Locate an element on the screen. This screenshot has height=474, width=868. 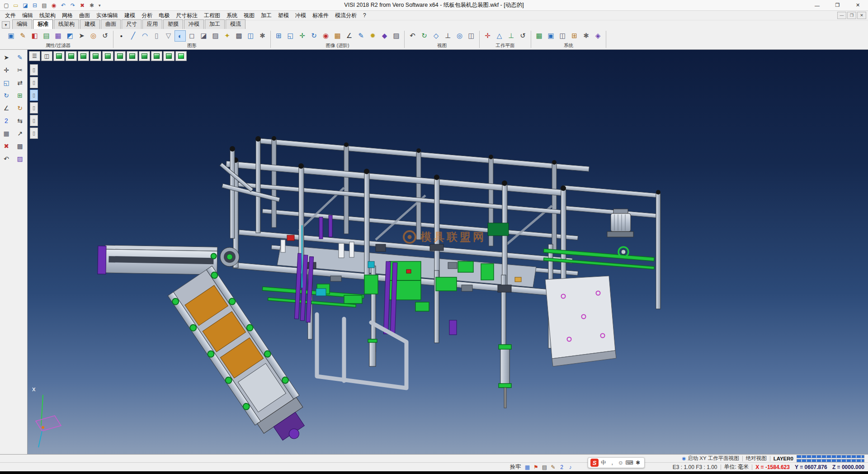
point-display-icon: • is located at coordinates (121, 36).